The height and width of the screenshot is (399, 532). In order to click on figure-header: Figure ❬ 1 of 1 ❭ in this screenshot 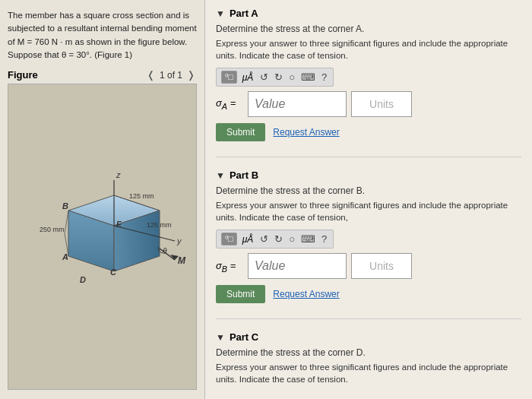, I will do `click(102, 74)`.